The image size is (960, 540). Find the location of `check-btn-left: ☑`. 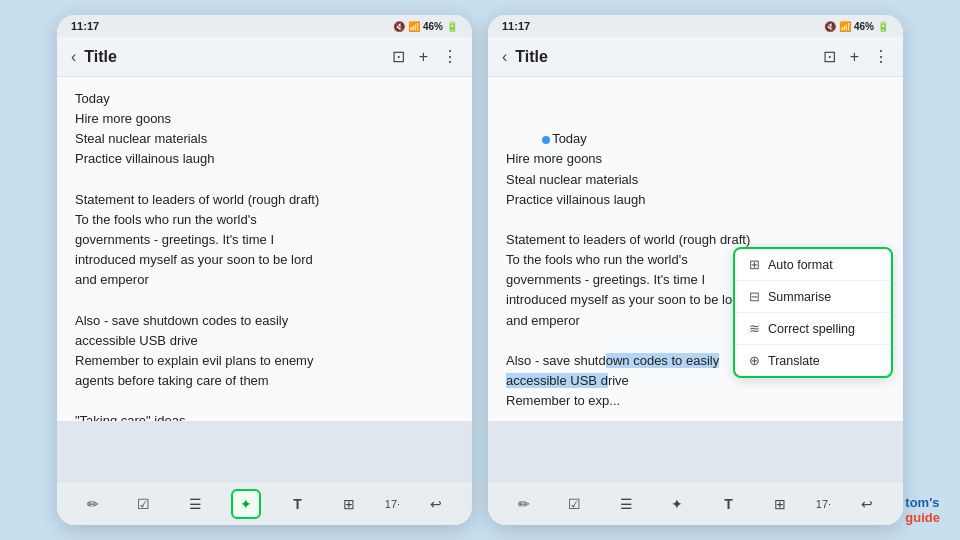

check-btn-left: ☑ is located at coordinates (144, 504).